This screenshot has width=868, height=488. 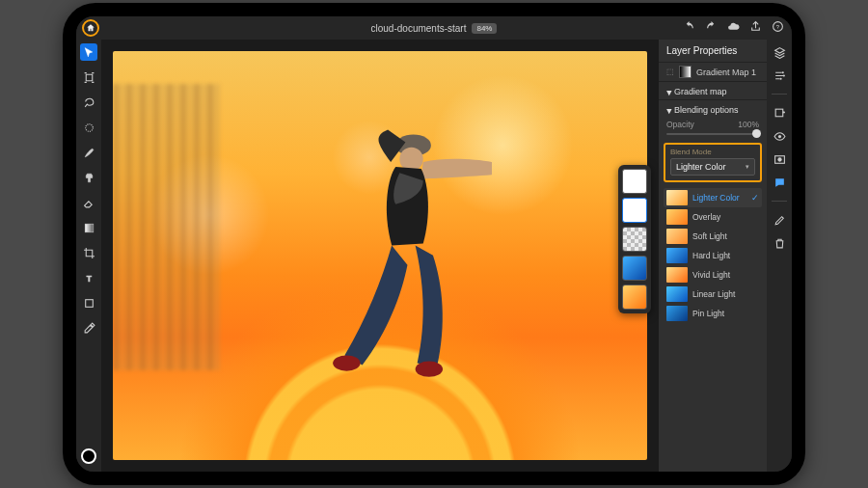 What do you see at coordinates (713, 167) in the screenshot?
I see `blend-mode-select: Lighter Color ▾` at bounding box center [713, 167].